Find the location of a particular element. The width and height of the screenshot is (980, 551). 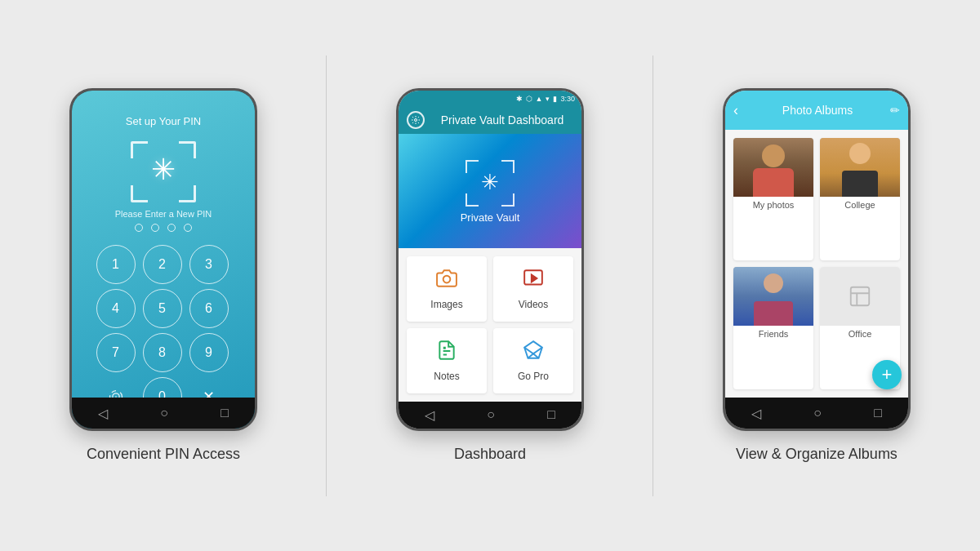

camera-icon is located at coordinates (447, 281).